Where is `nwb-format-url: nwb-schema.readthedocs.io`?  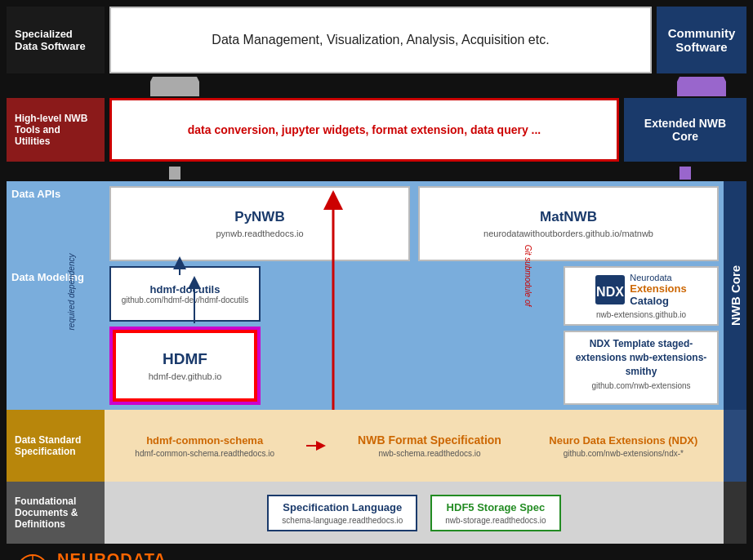
nwb-format-url: nwb-schema.readthedocs.io is located at coordinates (430, 454).